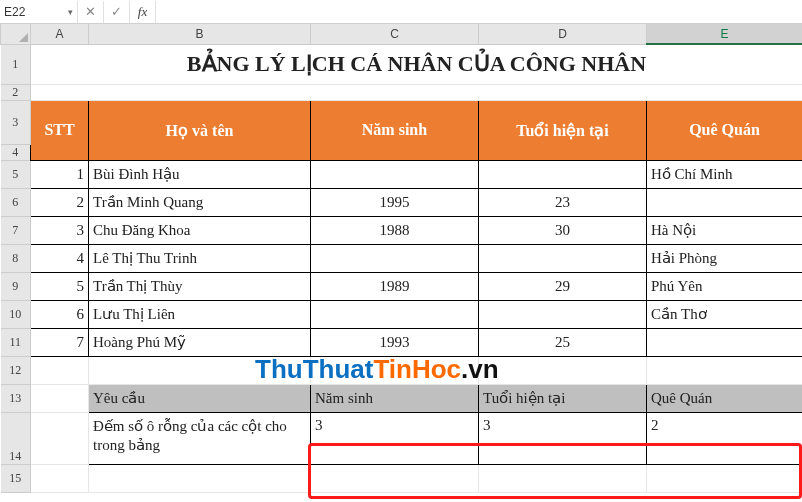 This screenshot has height=502, width=802. What do you see at coordinates (563, 34) in the screenshot?
I see `col-header: D` at bounding box center [563, 34].